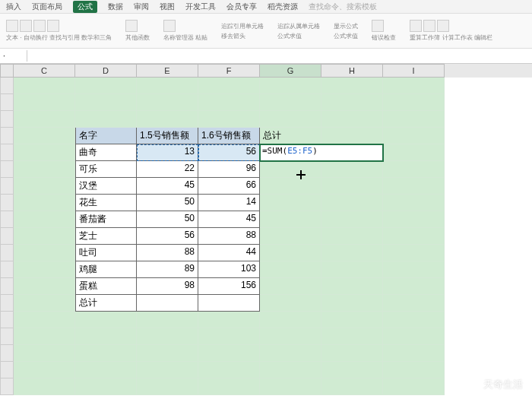 This screenshot has width=532, height=399. Describe the element at coordinates (290, 71) in the screenshot. I see `col-g: G` at that location.